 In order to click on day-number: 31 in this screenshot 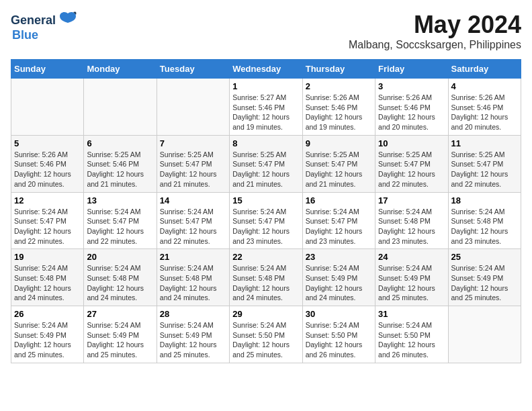, I will do `click(411, 314)`.